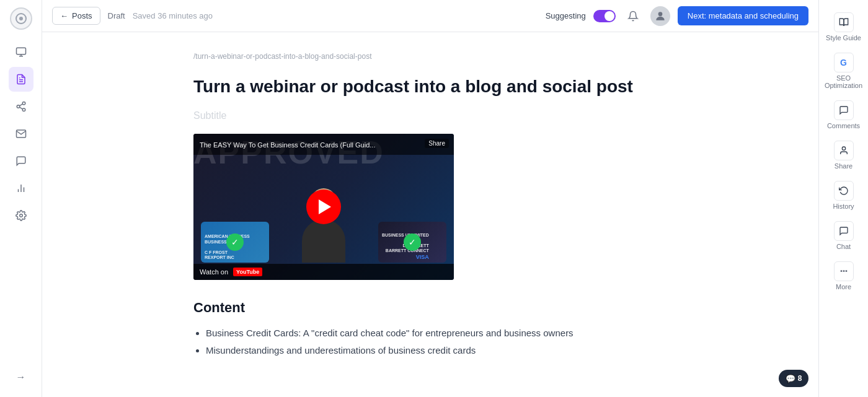 This screenshot has width=868, height=397. What do you see at coordinates (235, 242) in the screenshot?
I see `check-icon: ✓` at bounding box center [235, 242].